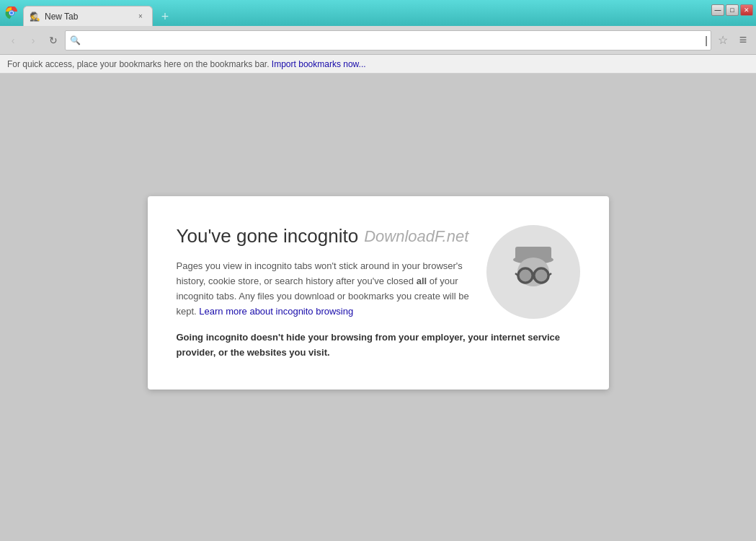 The width and height of the screenshot is (756, 541). Describe the element at coordinates (743, 40) in the screenshot. I see `chrome-menu-button: ≡` at that location.